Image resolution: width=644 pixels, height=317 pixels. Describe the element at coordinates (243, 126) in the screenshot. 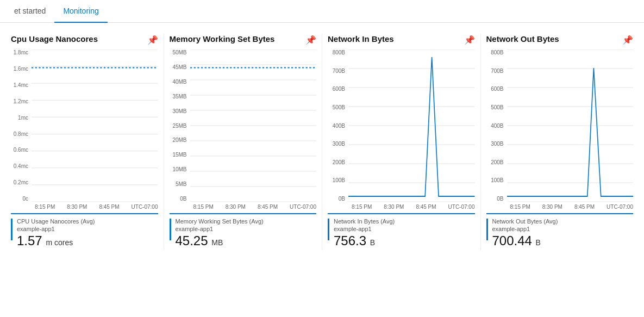

I see `chart-area-memory: 0B5MB10MB15MB20MB25MB30MB35MB40MB45MB50M…` at that location.